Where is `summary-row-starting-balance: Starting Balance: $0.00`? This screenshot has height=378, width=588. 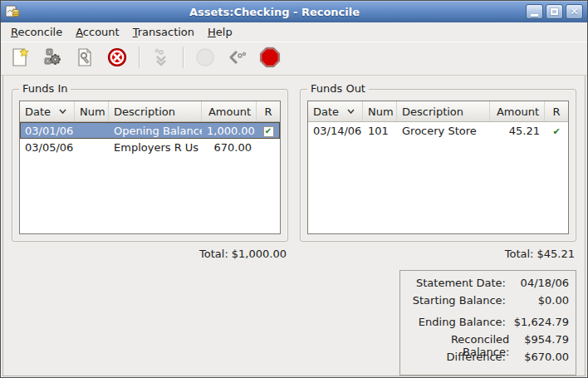 summary-row-starting-balance: Starting Balance: $0.00 is located at coordinates (488, 302).